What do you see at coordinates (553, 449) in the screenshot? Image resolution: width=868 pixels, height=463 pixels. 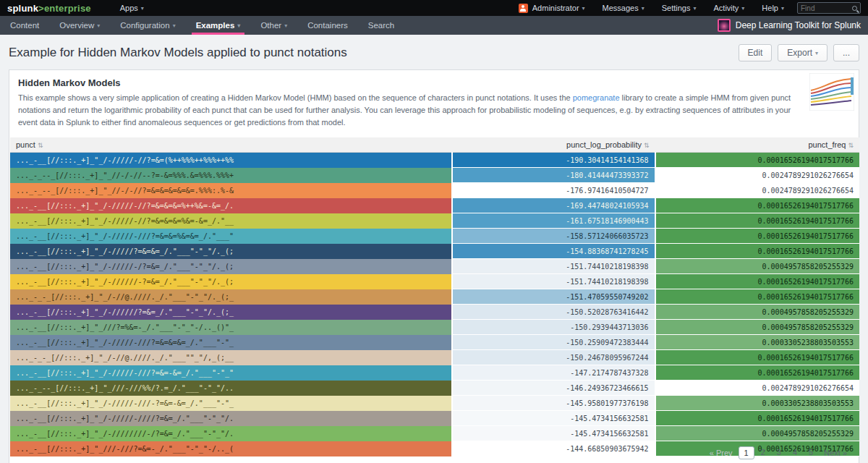 I see `log-probability-cell: -144.66850903675942` at bounding box center [553, 449].